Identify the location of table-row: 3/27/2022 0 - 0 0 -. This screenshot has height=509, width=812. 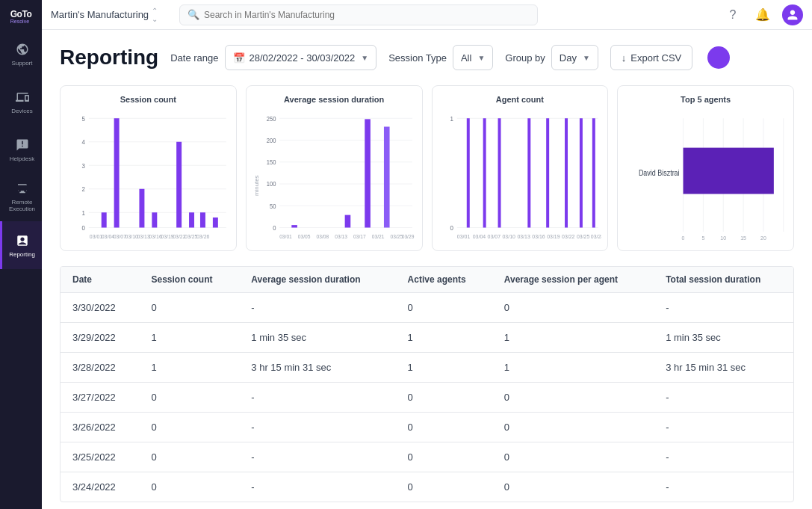
(427, 398).